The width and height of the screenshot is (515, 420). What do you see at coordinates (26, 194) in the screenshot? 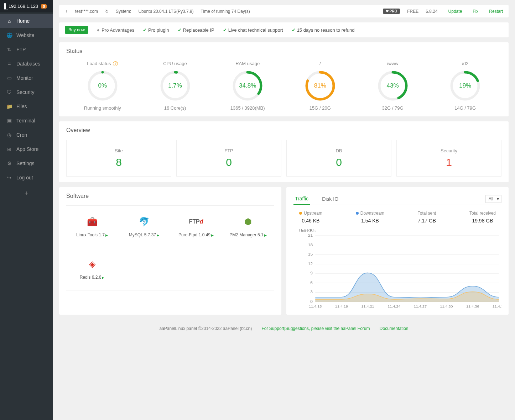
I see `add-menu-button: +` at bounding box center [26, 194].